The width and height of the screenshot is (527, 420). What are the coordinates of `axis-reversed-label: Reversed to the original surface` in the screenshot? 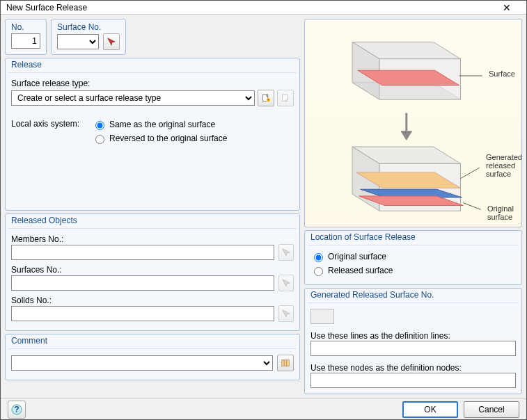 It's located at (168, 138).